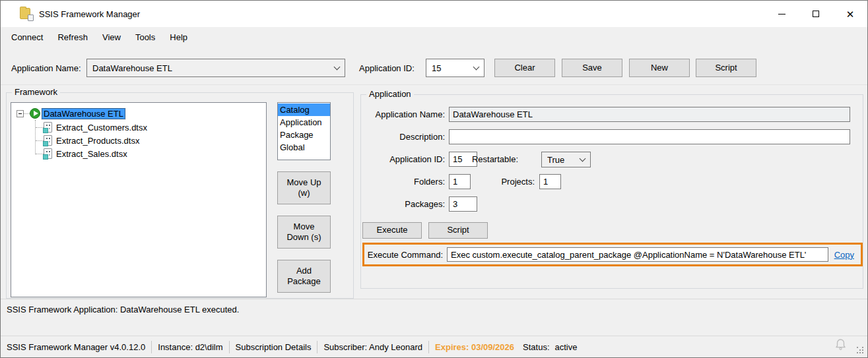 This screenshot has width=868, height=358. I want to click on resize-grip, so click(861, 351).